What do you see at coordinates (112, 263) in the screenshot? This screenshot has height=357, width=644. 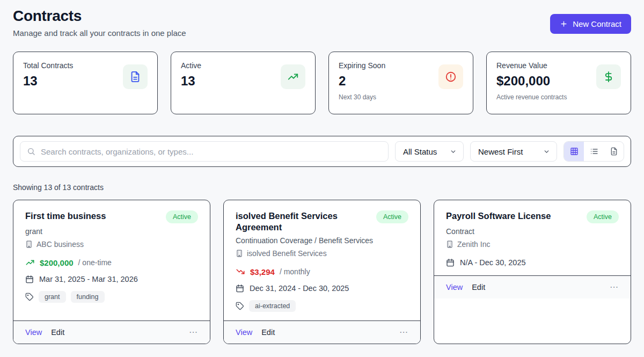 I see `amount-row: $200,000 / one-time` at bounding box center [112, 263].